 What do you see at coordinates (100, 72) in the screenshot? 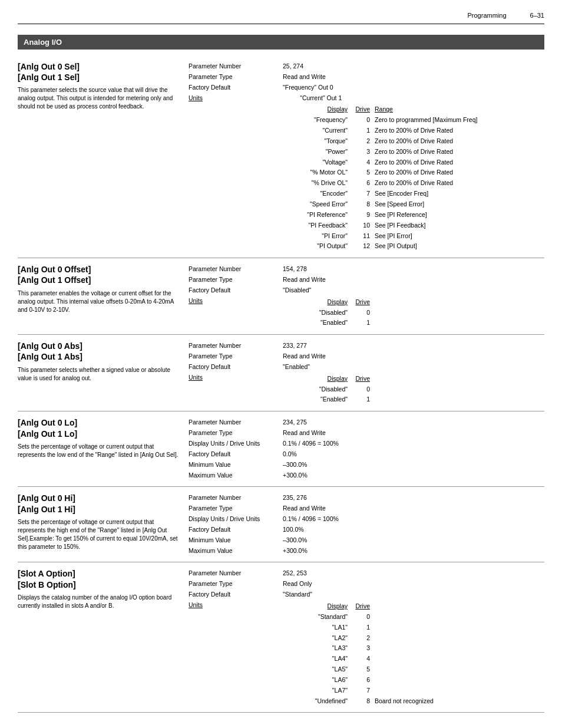
I see `param-name-anlg-out-sel: [Anlg Out 0 Sel][Anlg Out 1 Sel]` at bounding box center [100, 72].